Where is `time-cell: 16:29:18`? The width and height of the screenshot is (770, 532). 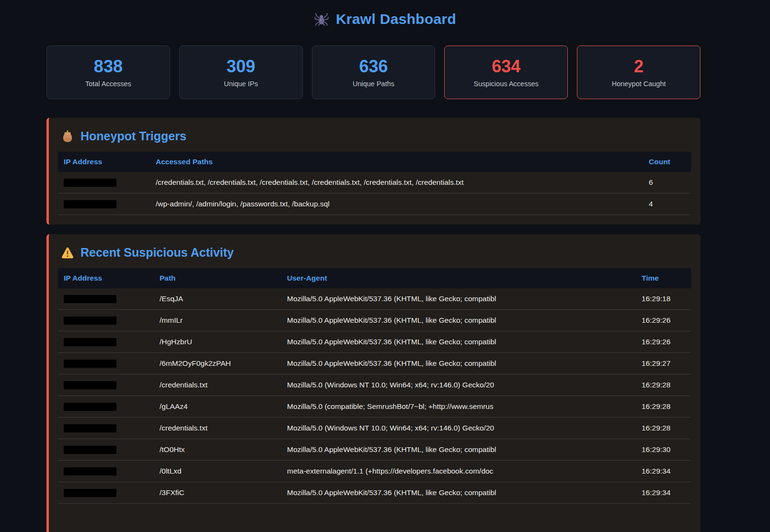 time-cell: 16:29:18 is located at coordinates (663, 299).